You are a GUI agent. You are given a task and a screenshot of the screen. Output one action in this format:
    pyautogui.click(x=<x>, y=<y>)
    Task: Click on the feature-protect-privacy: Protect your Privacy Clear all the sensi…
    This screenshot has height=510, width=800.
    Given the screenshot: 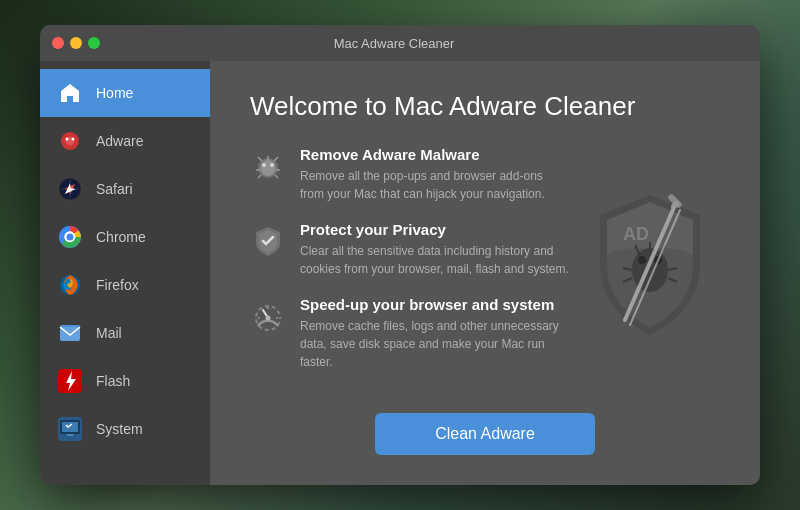 What is the action you would take?
    pyautogui.click(x=410, y=250)
    